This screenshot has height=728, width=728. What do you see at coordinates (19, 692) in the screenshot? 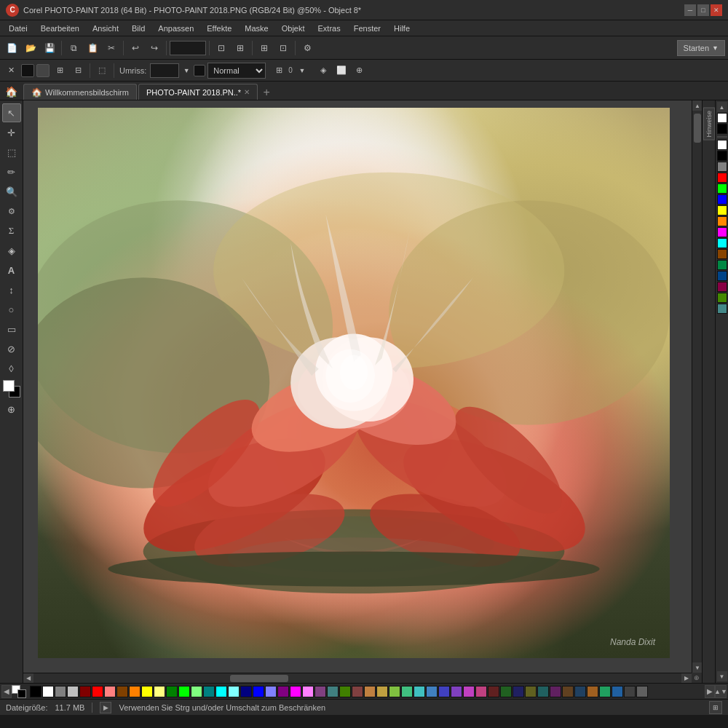
I see `palette-fg-bg` at bounding box center [19, 692].